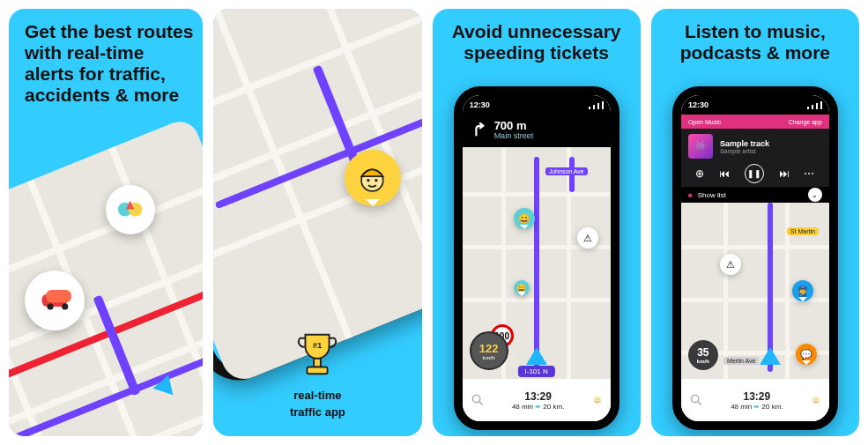 This screenshot has height=445, width=868. I want to click on more-button: ⋯, so click(809, 174).